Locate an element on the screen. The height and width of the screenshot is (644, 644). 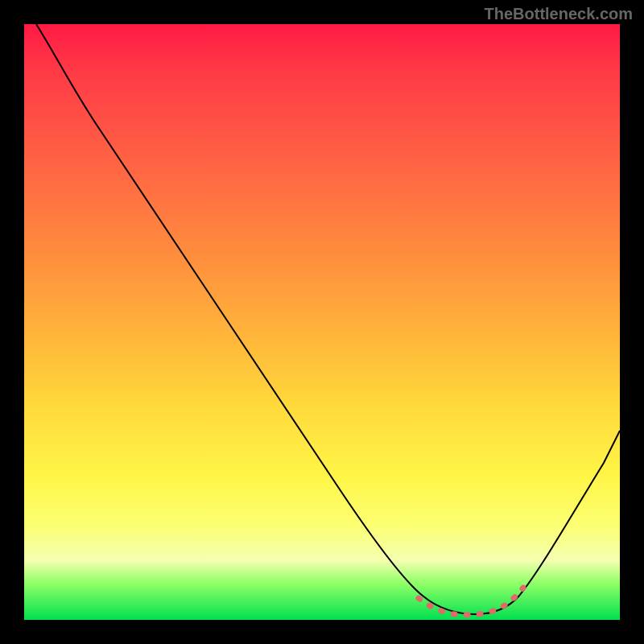
watermark-text: TheBottleneck.com is located at coordinates (559, 14).